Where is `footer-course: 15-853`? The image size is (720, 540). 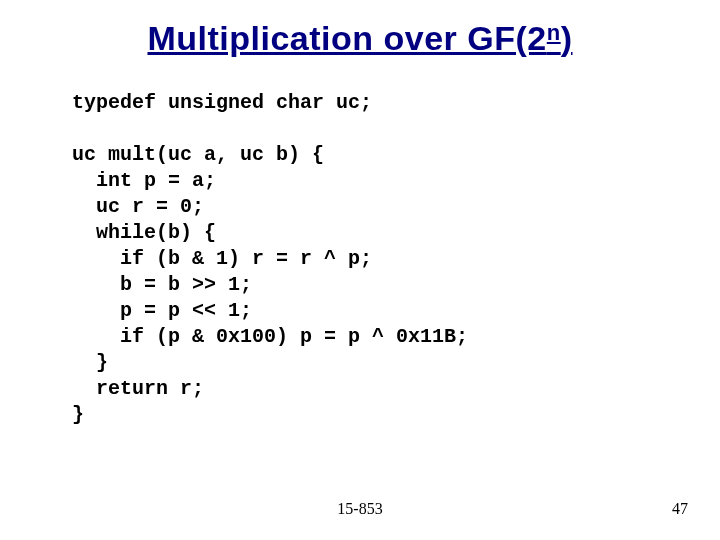 footer-course: 15-853 is located at coordinates (360, 509).